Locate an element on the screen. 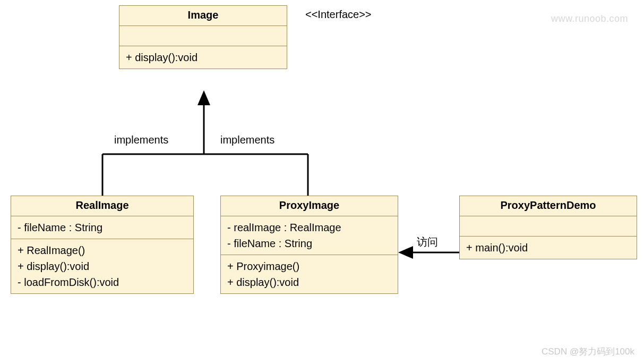 The height and width of the screenshot is (363, 644). class-image-attributes is located at coordinates (203, 36).